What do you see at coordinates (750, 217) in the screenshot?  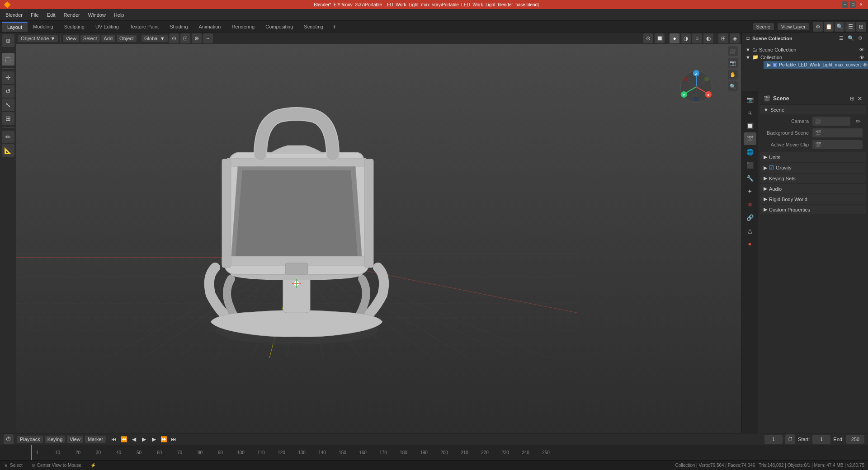 I see `prop-constraints-btn: 🔗` at bounding box center [750, 217].